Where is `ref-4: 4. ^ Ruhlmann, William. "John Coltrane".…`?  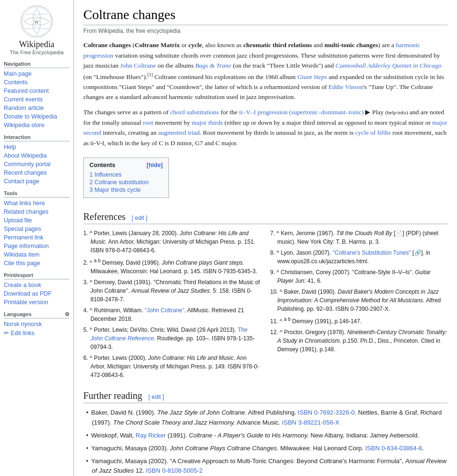
ref-4: 4. ^ Ruhlmann, William. "John Coltrane".… is located at coordinates (172, 315).